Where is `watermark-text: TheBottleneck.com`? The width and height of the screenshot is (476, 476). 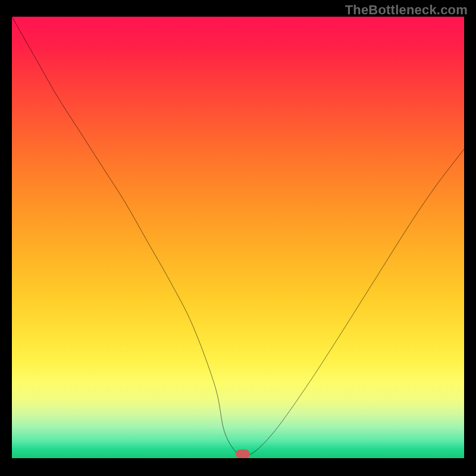 watermark-text: TheBottleneck.com is located at coordinates (406, 10).